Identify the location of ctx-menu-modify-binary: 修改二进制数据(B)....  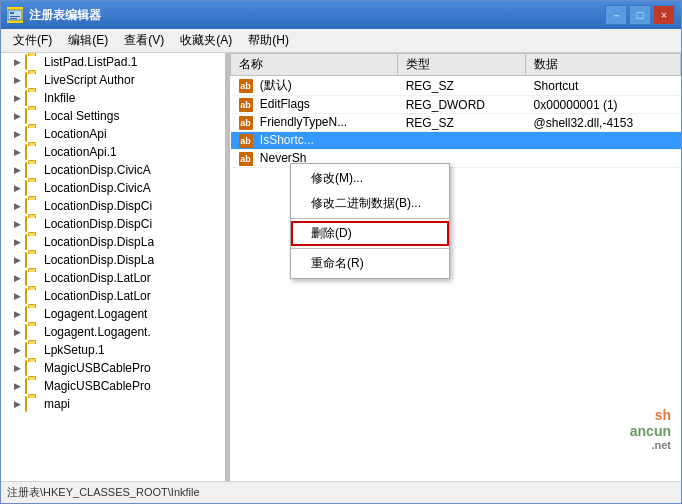
(370, 204).